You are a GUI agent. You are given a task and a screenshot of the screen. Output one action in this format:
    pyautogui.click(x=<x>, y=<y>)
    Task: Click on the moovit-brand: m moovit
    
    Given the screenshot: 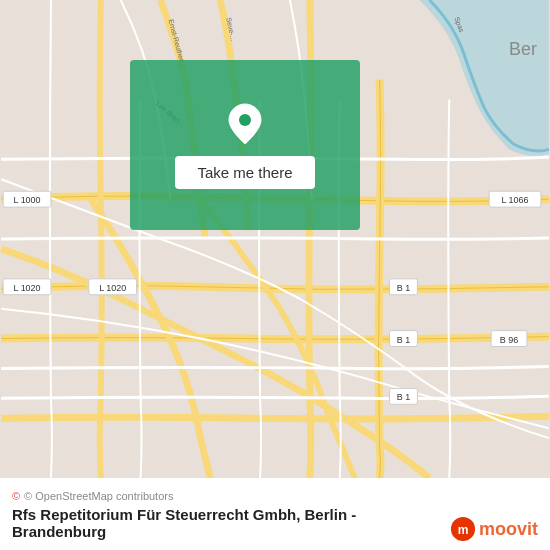 What is the action you would take?
    pyautogui.click(x=494, y=529)
    